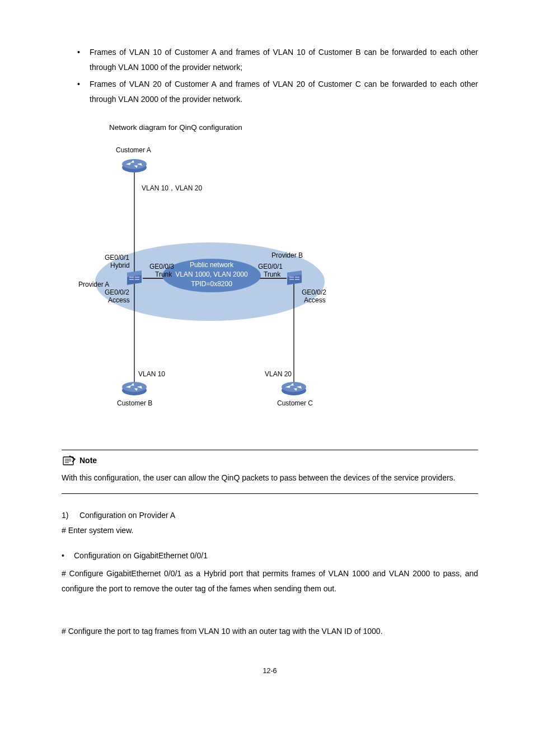 This screenshot has height=756, width=534. Describe the element at coordinates (287, 255) in the screenshot. I see `provider-b-label: Provider B` at that location.